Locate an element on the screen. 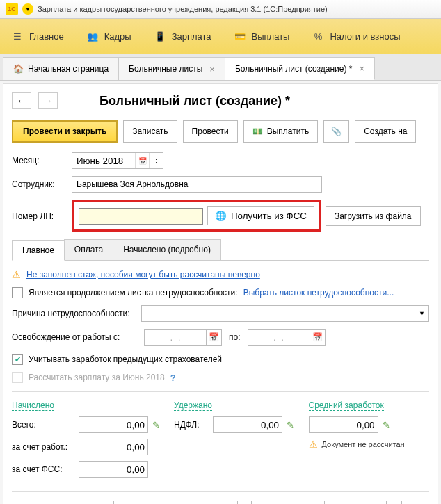 The width and height of the screenshot is (441, 504). menu-label: Кадры is located at coordinates (118, 36).